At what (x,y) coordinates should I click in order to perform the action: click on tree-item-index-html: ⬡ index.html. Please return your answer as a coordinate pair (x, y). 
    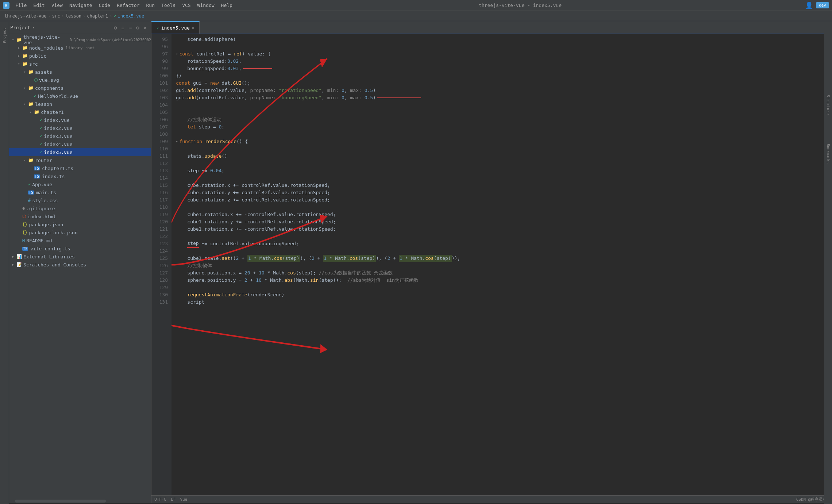
    Looking at the image, I should click on (80, 216).